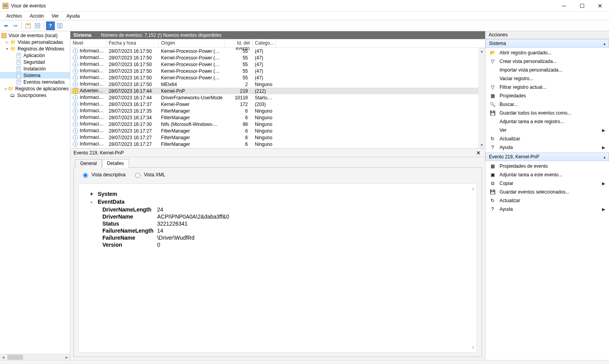  I want to click on action-item: Ver▶, so click(547, 130).